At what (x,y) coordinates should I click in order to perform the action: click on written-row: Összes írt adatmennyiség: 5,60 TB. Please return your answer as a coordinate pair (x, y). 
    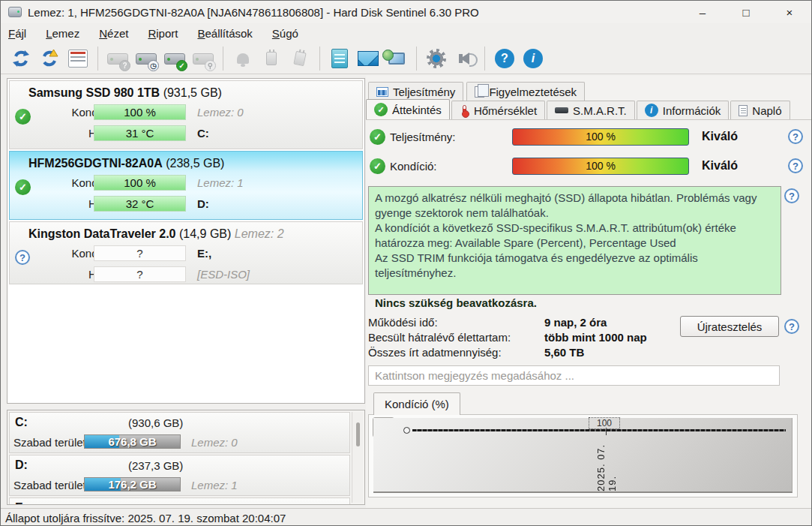
    Looking at the image, I should click on (526, 353).